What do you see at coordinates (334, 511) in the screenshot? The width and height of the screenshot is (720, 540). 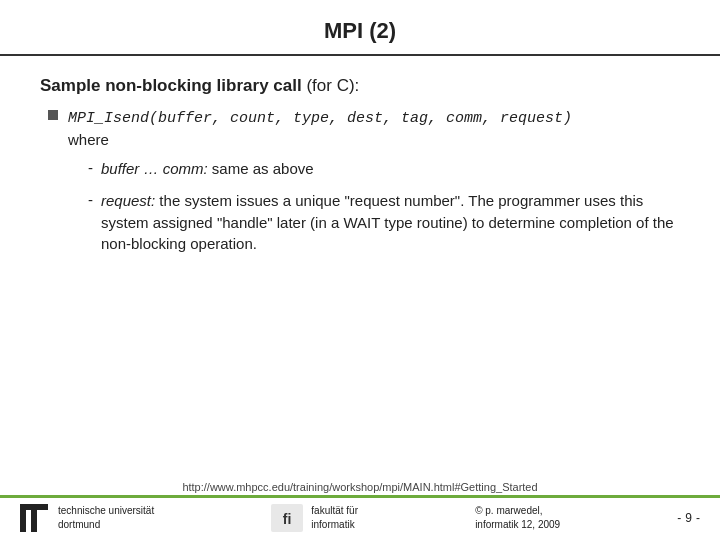 I see `faculty-line1: fakultät für` at bounding box center [334, 511].